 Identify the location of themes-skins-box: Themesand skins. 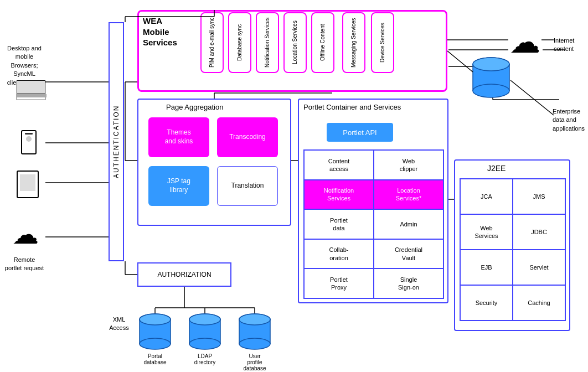
(179, 137).